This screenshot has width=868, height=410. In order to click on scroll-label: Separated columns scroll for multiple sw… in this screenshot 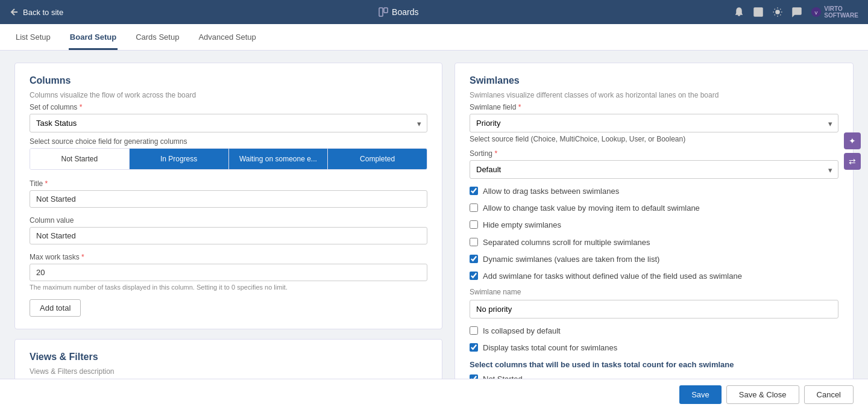, I will do `click(567, 243)`.